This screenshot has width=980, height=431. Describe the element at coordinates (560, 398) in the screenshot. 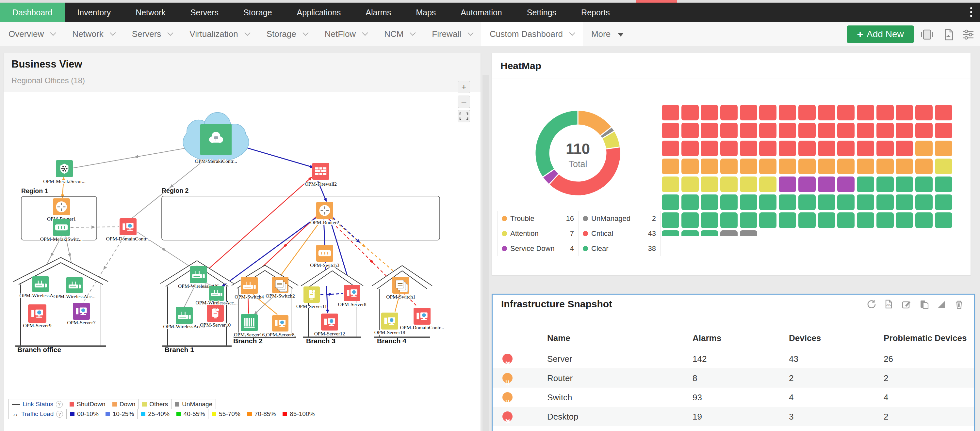

I see `cell-name: Switch` at that location.